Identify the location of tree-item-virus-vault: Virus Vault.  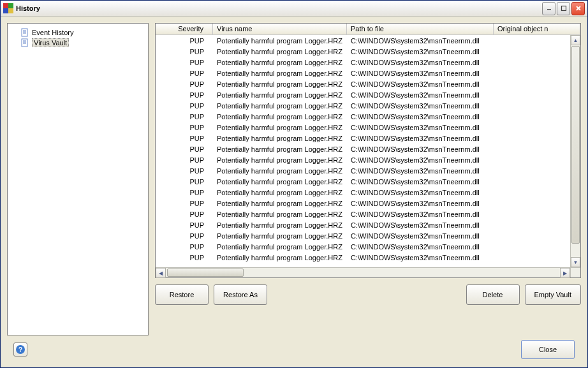
(78, 43).